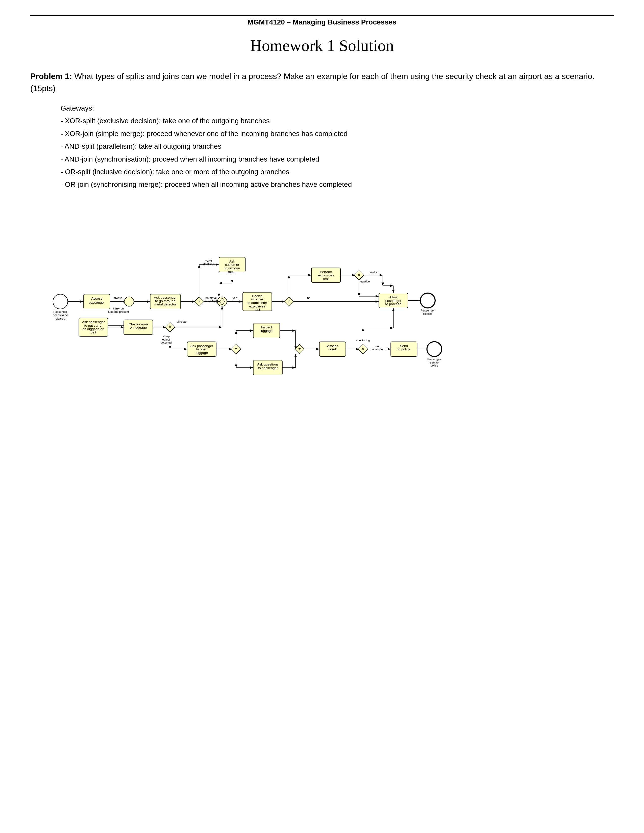 Image resolution: width=644 pixels, height=833 pixels. Describe the element at coordinates (428, 310) in the screenshot. I see `end1-label1: Passenger` at that location.